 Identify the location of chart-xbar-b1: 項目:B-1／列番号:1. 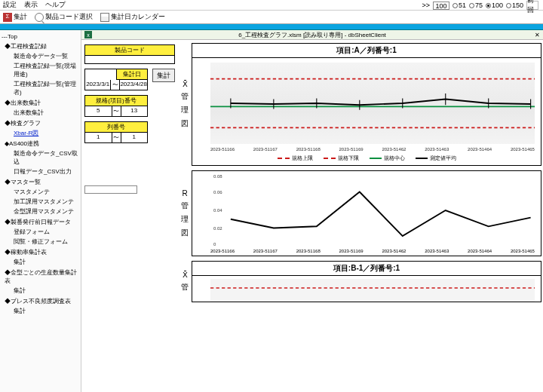
(367, 282).